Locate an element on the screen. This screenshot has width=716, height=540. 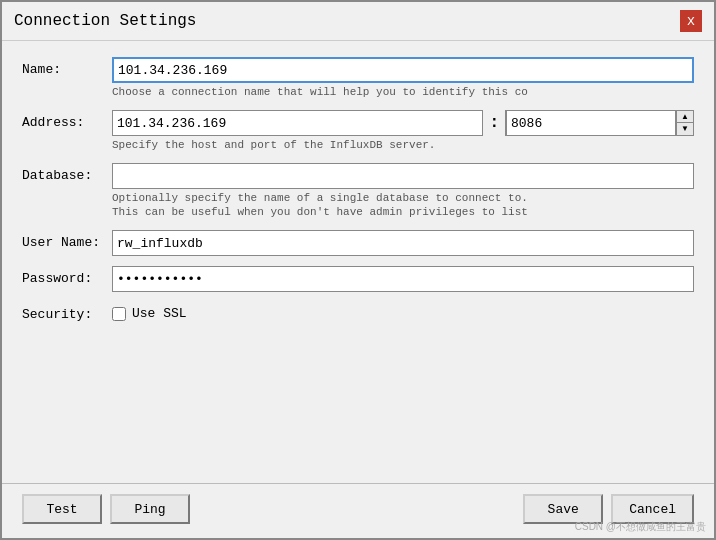
port-spin-down: ▼ is located at coordinates (685, 129).